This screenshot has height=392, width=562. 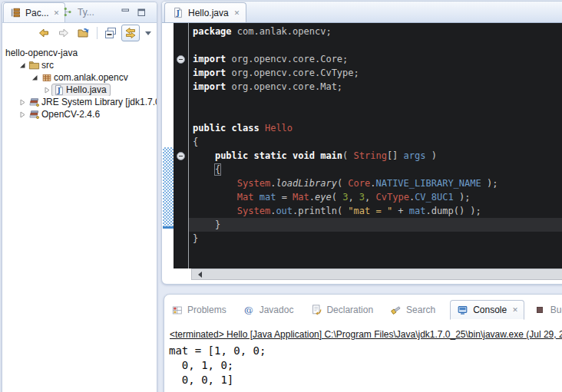 What do you see at coordinates (141, 12) in the screenshot?
I see `maximize-button` at bounding box center [141, 12].